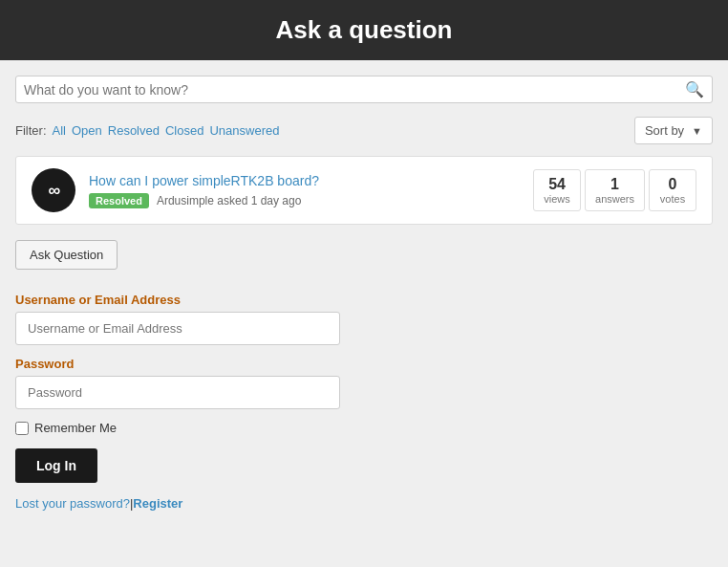  I want to click on resolved-badge: Resolved, so click(118, 201).